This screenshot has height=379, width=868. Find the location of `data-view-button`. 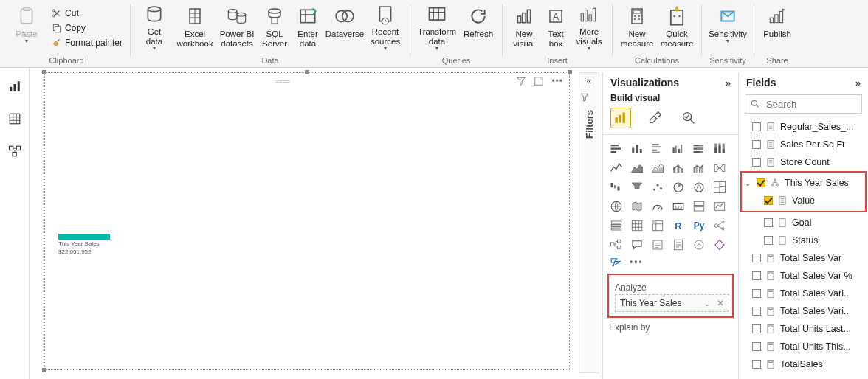

data-view-button is located at coordinates (15, 119).